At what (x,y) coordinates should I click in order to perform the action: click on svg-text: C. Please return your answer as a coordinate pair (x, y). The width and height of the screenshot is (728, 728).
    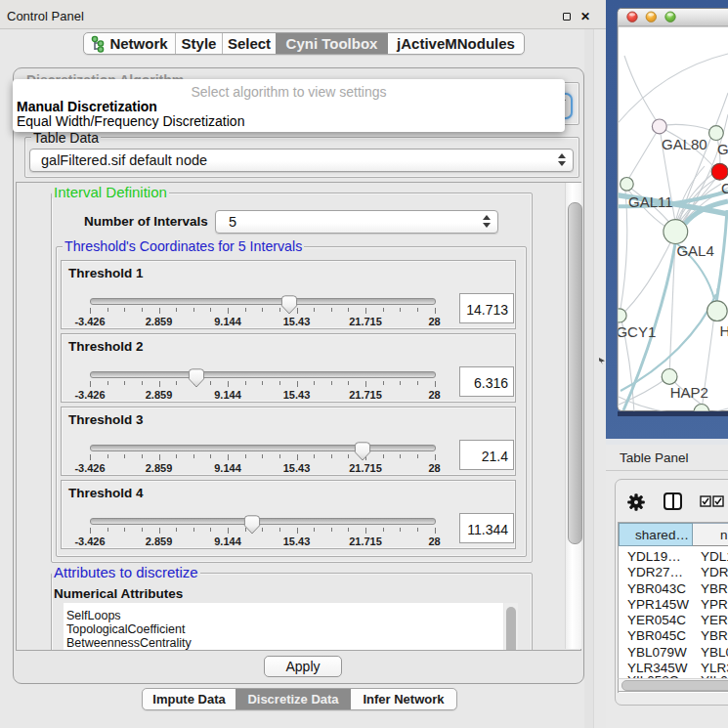
    Looking at the image, I should click on (725, 188).